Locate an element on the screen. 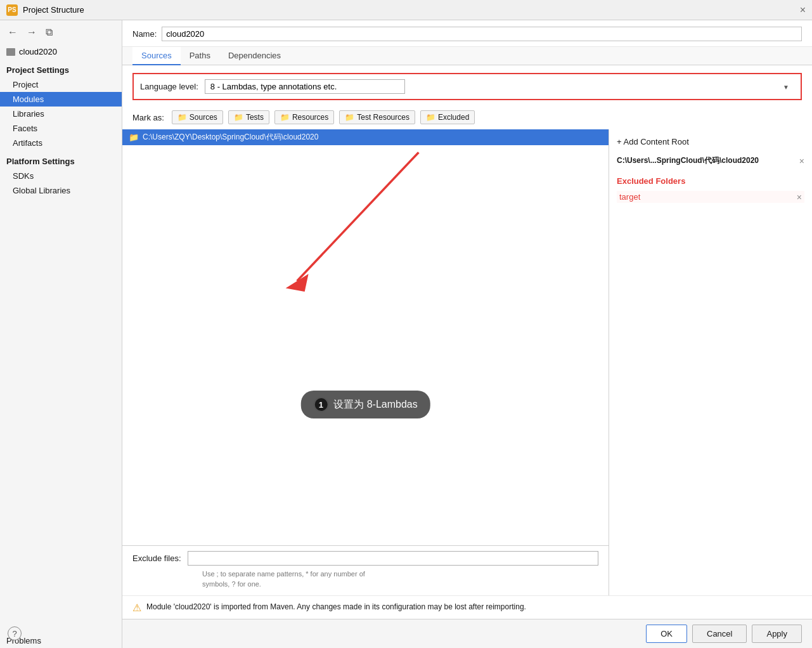  language-level-section: Language level: 3 - Enum, generics 5 - E… is located at coordinates (467, 85).